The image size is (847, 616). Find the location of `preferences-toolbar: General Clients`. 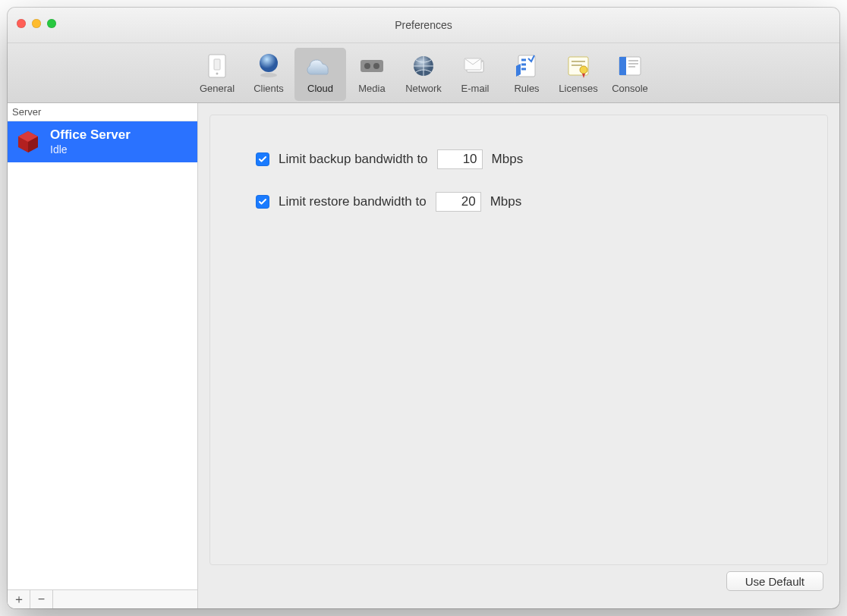

preferences-toolbar: General Clients is located at coordinates (424, 73).